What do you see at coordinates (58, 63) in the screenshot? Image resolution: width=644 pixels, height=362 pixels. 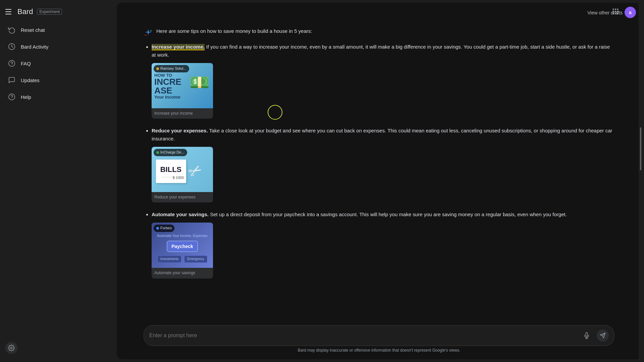 I see `sidebar-nav: Reset chat Bard Activity FAQ` at bounding box center [58, 63].